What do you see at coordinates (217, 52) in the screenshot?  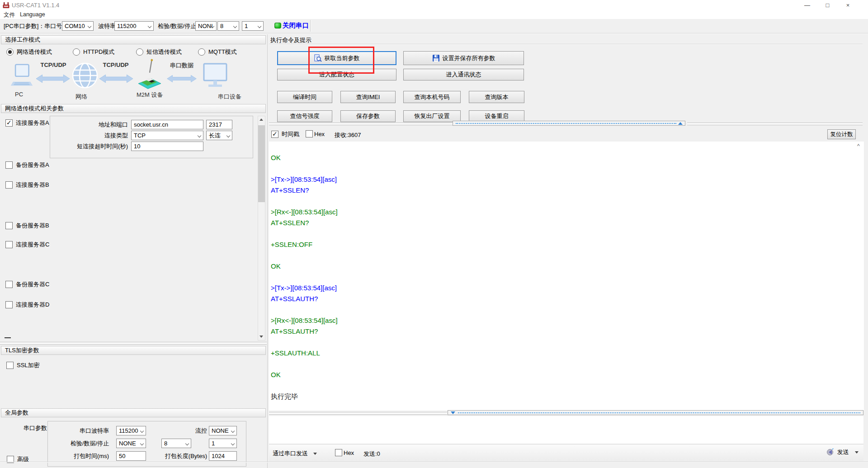 I see `radio-mqtt-mode: MQTT模式` at bounding box center [217, 52].